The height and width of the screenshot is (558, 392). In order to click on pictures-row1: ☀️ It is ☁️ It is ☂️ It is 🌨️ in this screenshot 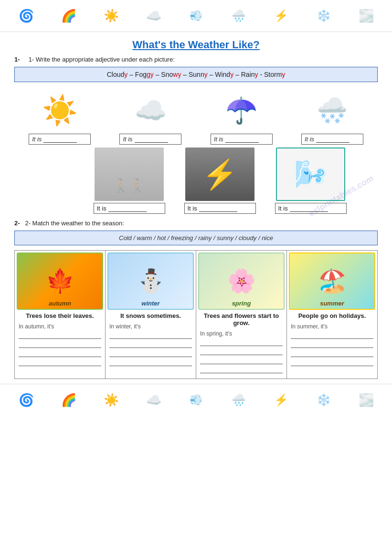, I will do `click(196, 116)`.